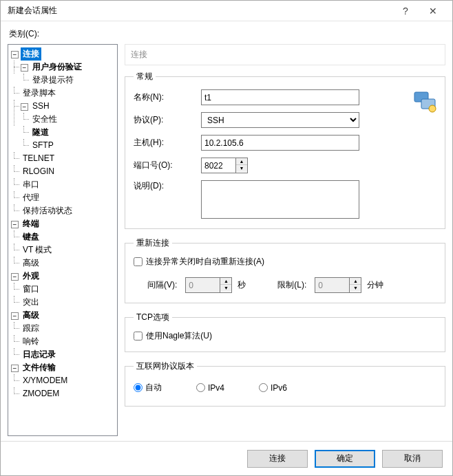 This screenshot has width=453, height=476. I want to click on dialog-title: 新建会话属性, so click(200, 11).